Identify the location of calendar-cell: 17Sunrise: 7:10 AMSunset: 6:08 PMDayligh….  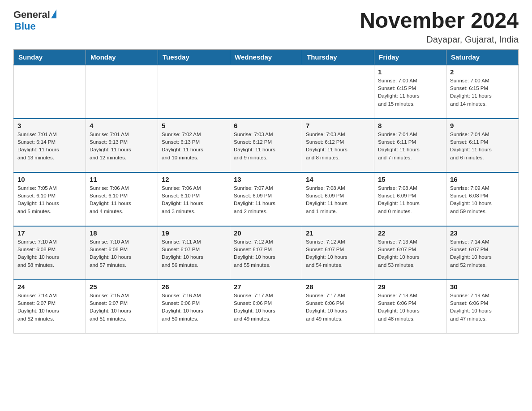
(50, 253).